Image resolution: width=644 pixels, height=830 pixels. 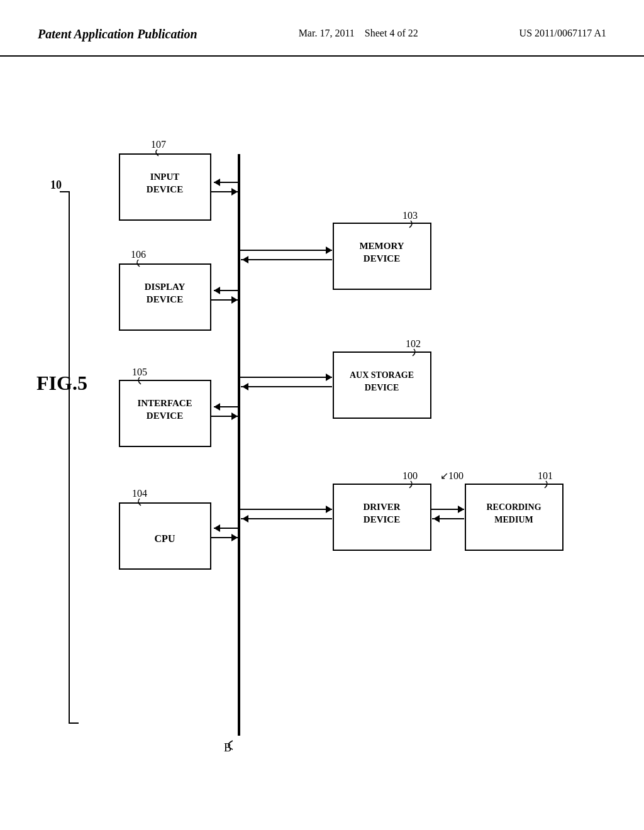 I want to click on svg-text: INTERFACE, so click(x=165, y=403).